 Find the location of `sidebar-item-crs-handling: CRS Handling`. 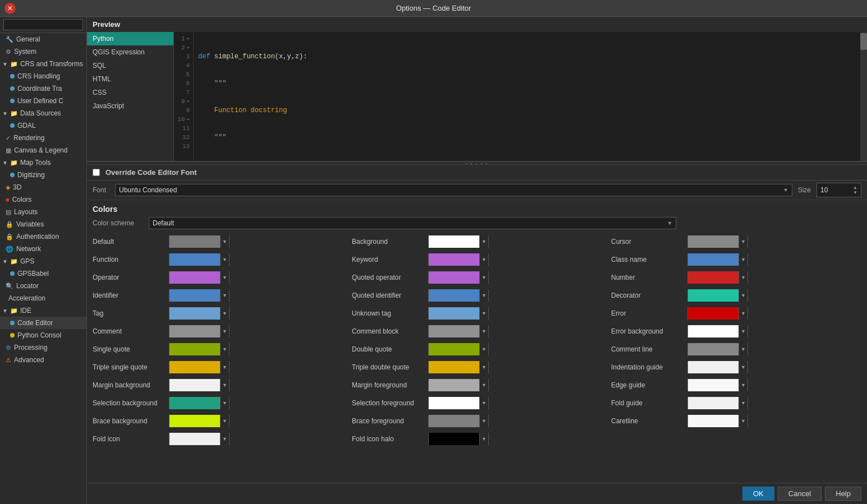

sidebar-item-crs-handling: CRS Handling is located at coordinates (43, 76).